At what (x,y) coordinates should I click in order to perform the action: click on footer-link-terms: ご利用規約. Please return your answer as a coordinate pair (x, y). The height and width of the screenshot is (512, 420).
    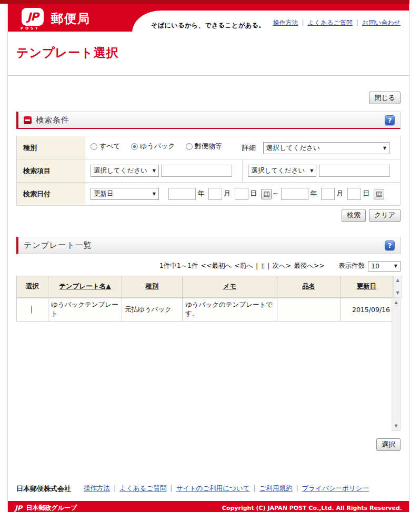
    Looking at the image, I should click on (276, 488).